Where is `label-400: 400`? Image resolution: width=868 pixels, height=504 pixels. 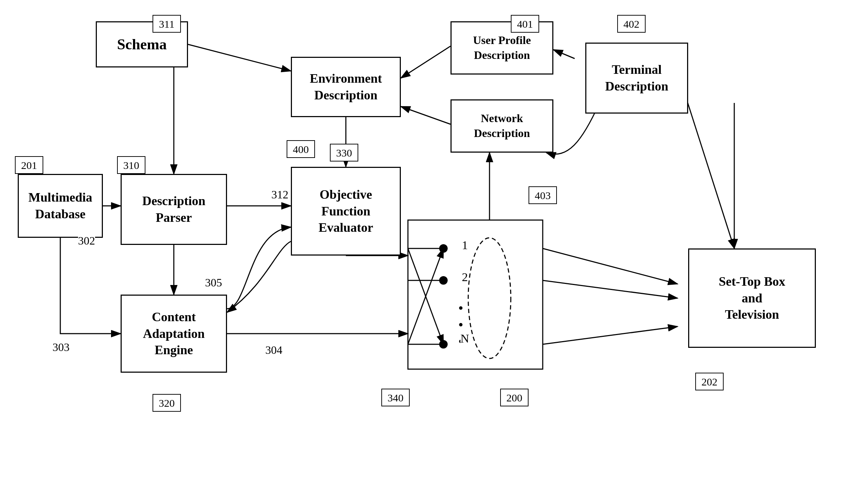
label-400: 400 is located at coordinates (301, 149).